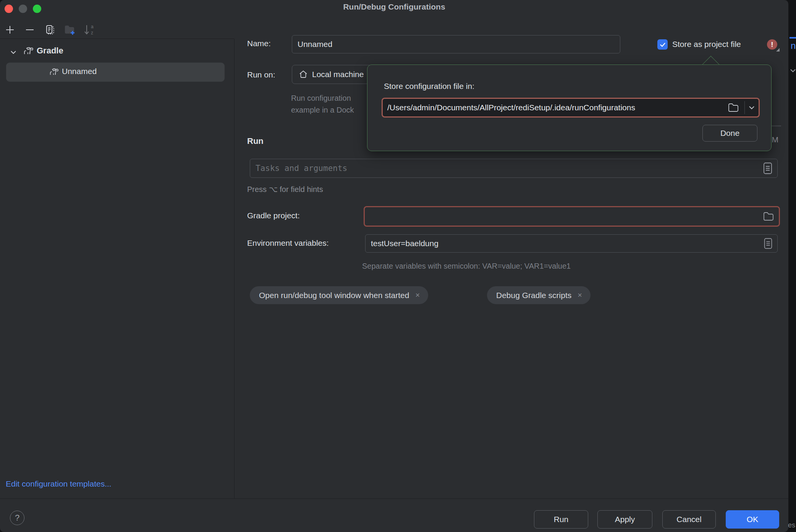  Describe the element at coordinates (285, 189) in the screenshot. I see `field-hints-text: Press ⌥ for field hints` at that location.